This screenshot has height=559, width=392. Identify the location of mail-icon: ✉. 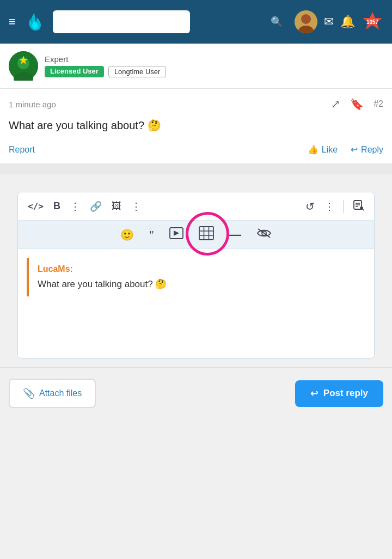
(329, 22).